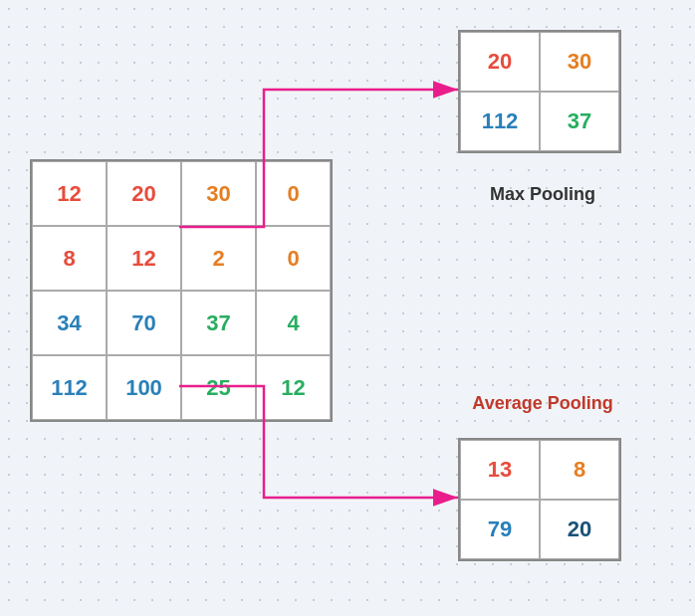  What do you see at coordinates (70, 388) in the screenshot?
I see `main-grid-cell-12: 112` at bounding box center [70, 388].